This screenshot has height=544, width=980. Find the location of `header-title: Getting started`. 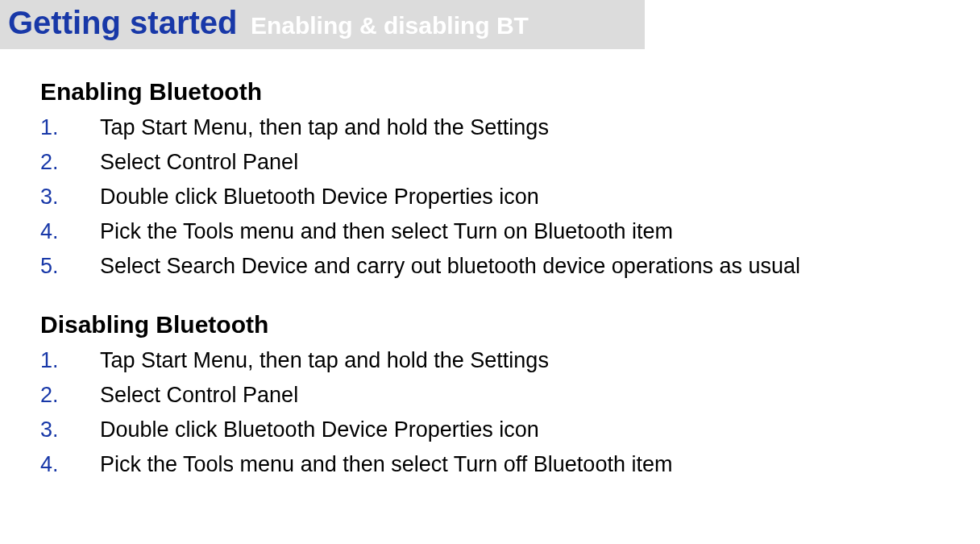

header-title: Getting started is located at coordinates (122, 23).